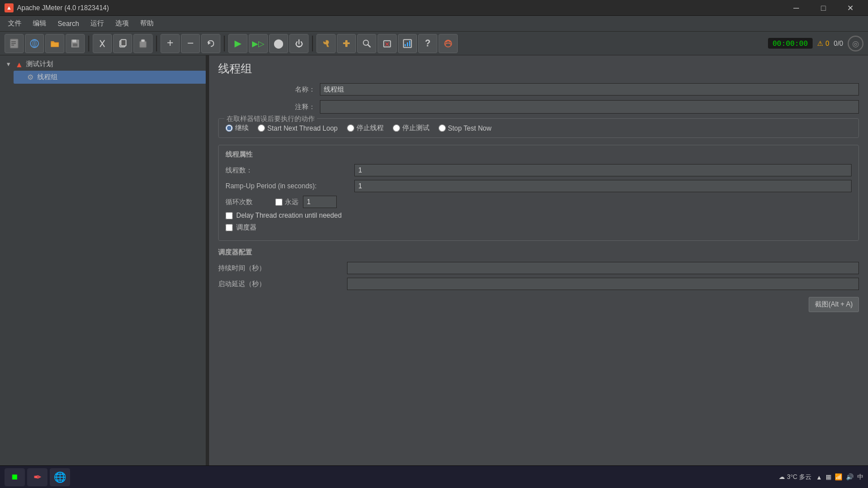  I want to click on sidebar-item-testplan: ▼ ▲ 测试计划, so click(104, 64).